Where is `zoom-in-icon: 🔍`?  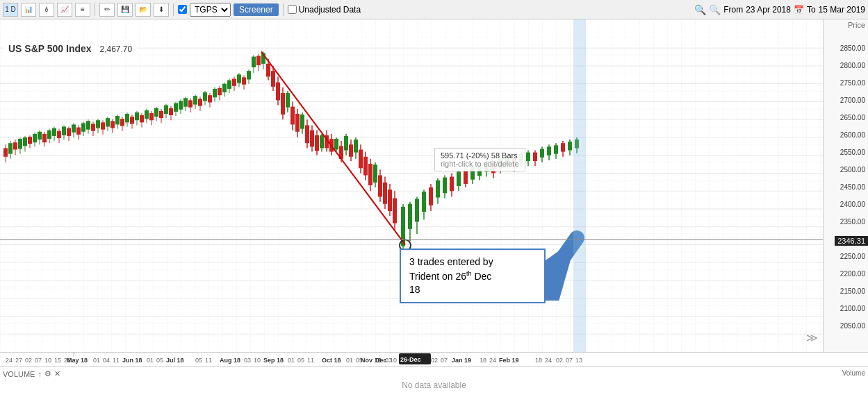 zoom-in-icon: 🔍 is located at coordinates (701, 10).